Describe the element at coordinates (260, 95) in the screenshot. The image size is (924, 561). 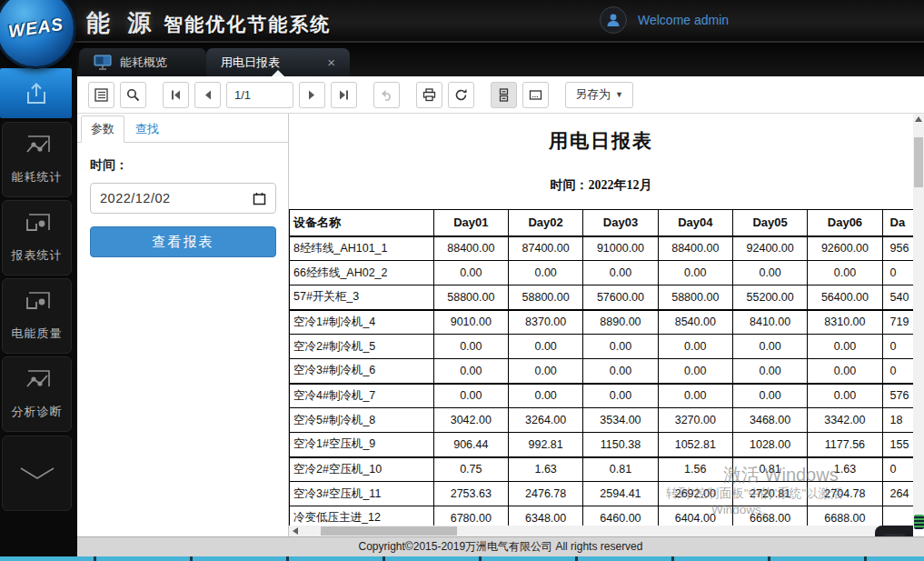
I see `page-indicator-input` at that location.